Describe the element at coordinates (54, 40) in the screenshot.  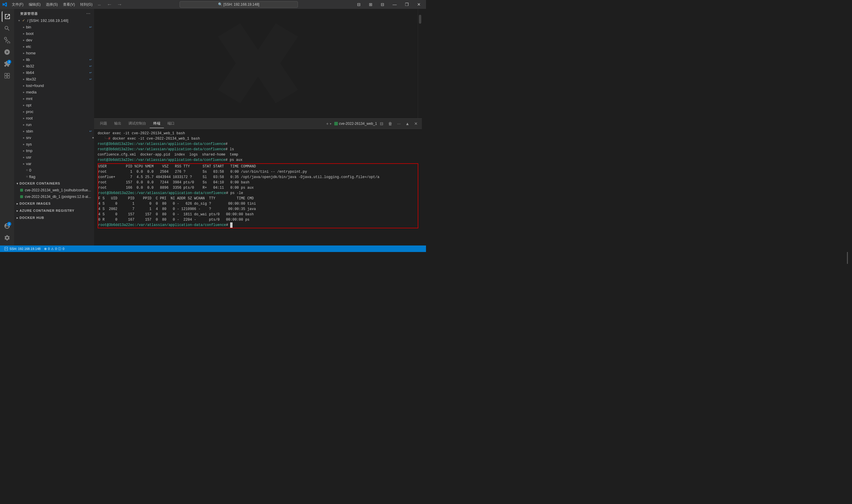
I see `tree-item-dev: dev` at that location.